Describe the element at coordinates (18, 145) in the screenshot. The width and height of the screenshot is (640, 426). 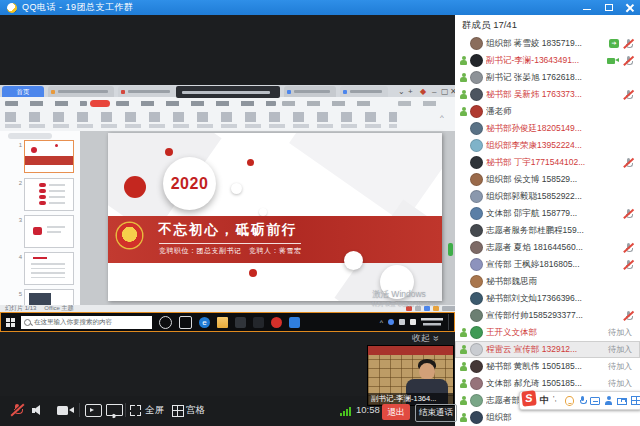
I see `thumbnail-number: 1` at that location.